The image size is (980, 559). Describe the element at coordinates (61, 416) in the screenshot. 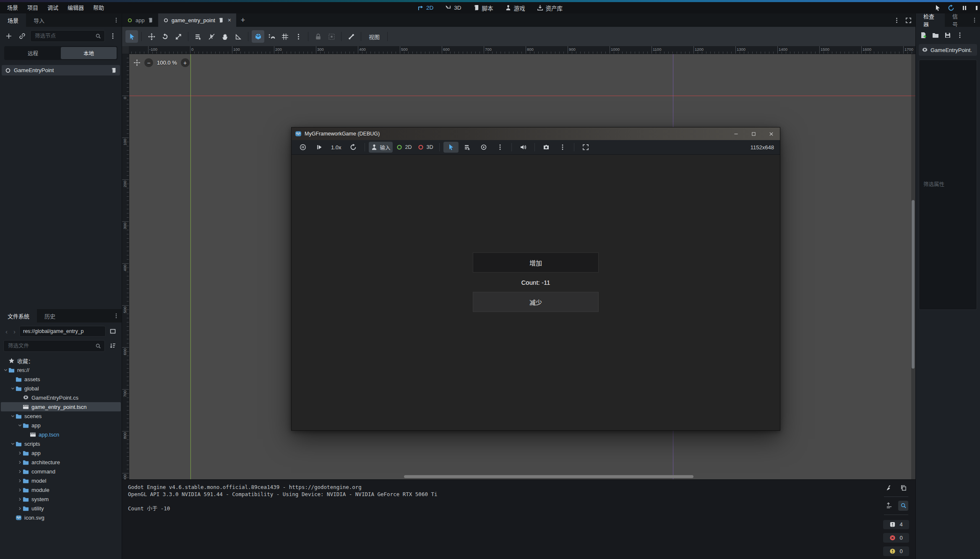

I see `fs-item-scenes: scenes` at that location.